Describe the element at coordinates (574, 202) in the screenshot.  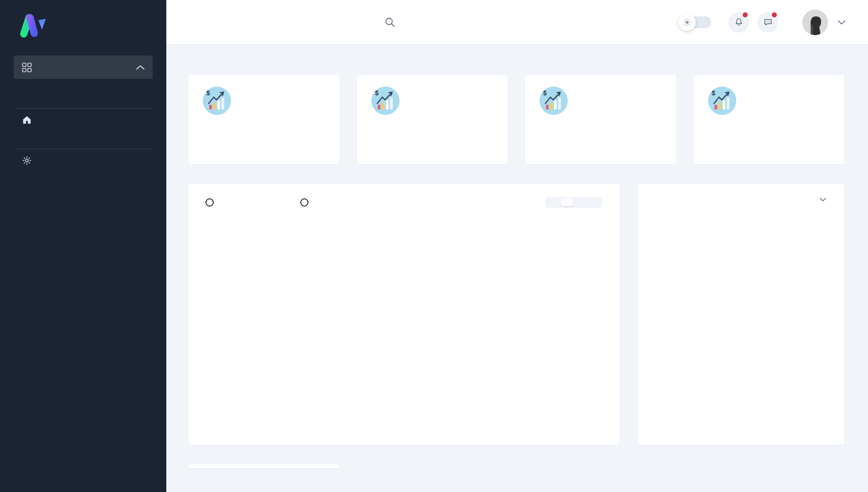
I see `range-tabs` at that location.